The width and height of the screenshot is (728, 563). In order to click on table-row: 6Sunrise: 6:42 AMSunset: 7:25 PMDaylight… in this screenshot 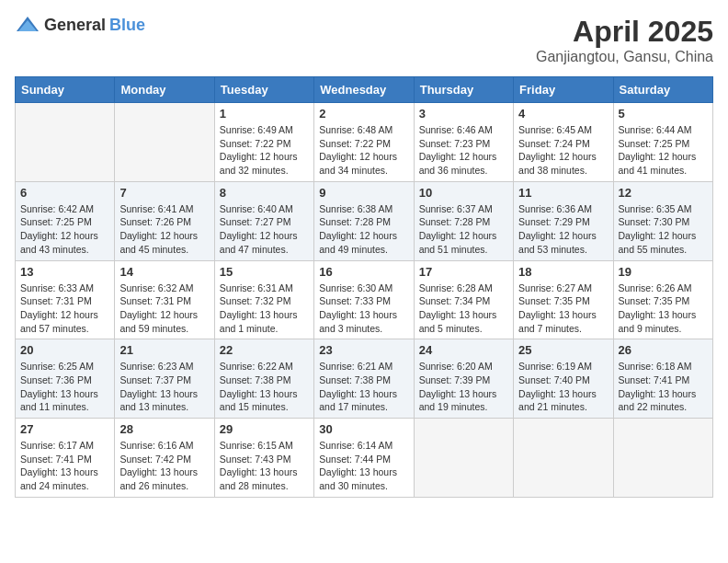, I will do `click(65, 221)`.